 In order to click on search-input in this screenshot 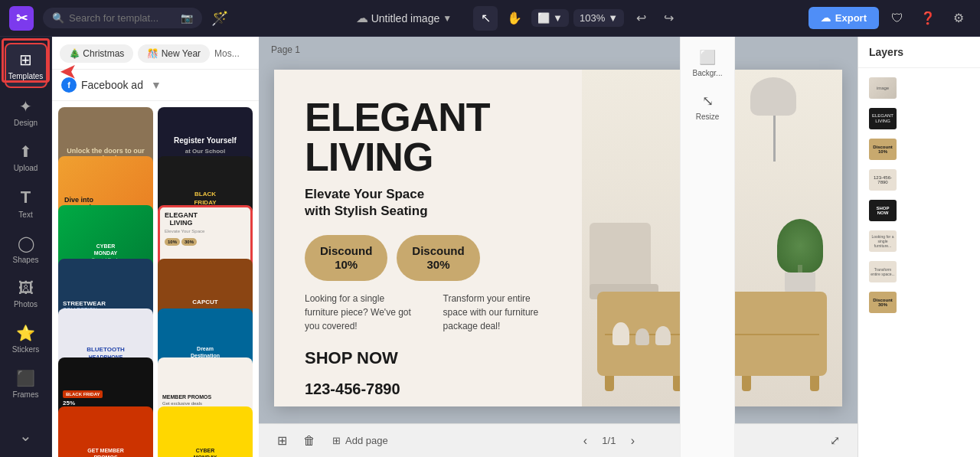, I will do `click(122, 18)`.